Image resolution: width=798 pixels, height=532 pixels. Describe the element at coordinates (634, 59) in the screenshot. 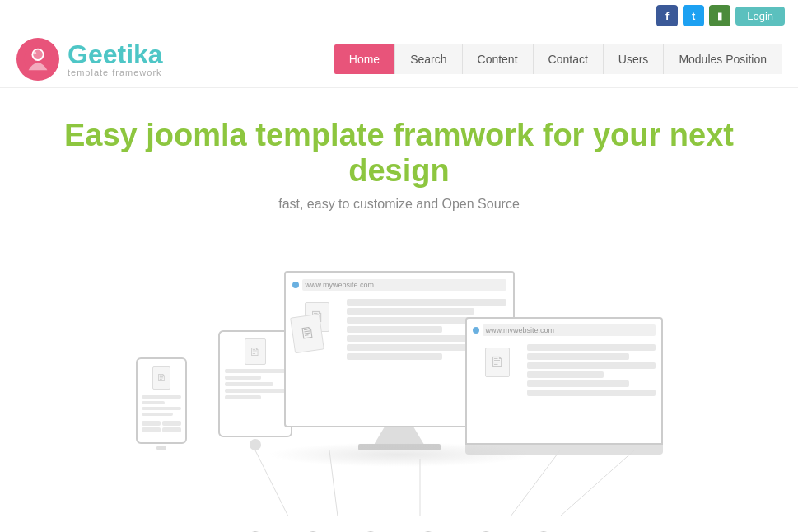

I see `nav-users: Users` at that location.